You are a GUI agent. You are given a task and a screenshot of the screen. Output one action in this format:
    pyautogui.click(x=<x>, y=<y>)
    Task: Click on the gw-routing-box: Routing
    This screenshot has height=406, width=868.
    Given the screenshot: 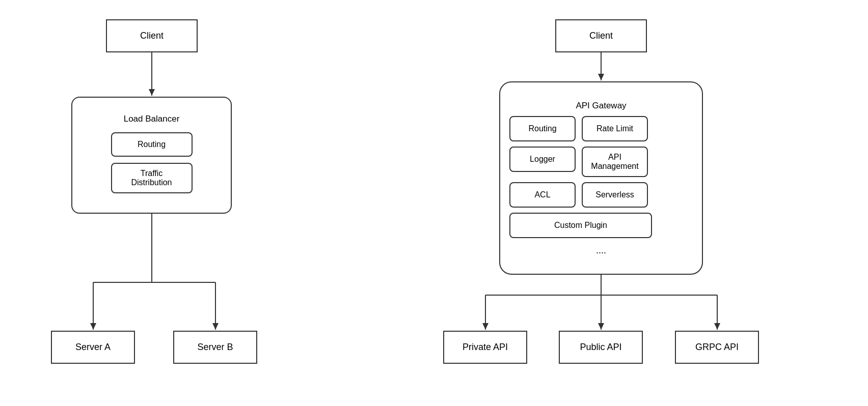 What is the action you would take?
    pyautogui.click(x=542, y=129)
    